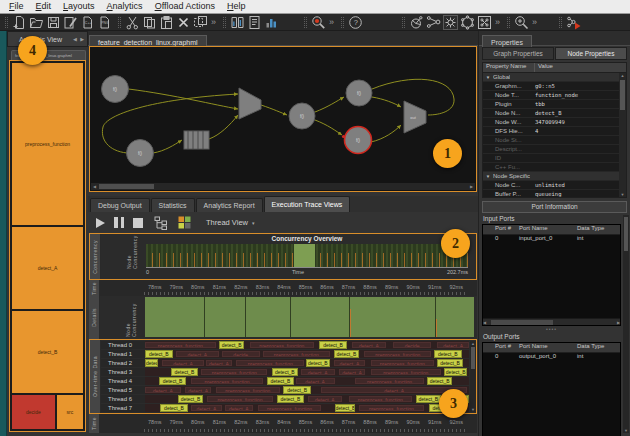  Describe the element at coordinates (104, 22) in the screenshot. I see `export-png-icon: PNG` at that location.